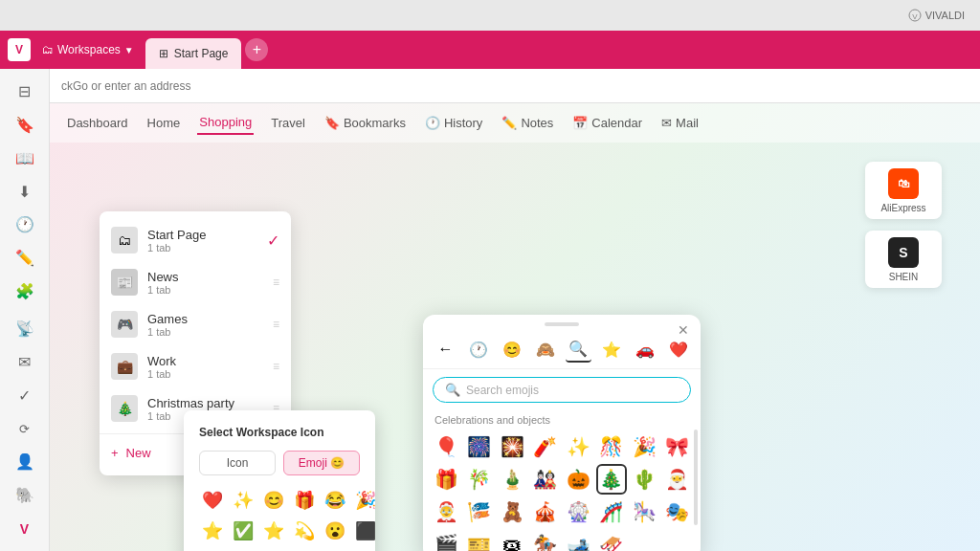 Image resolution: width=980 pixels, height=551 pixels. Describe the element at coordinates (612, 349) in the screenshot. I see `picker-symbols-icon: ⭐` at that location.